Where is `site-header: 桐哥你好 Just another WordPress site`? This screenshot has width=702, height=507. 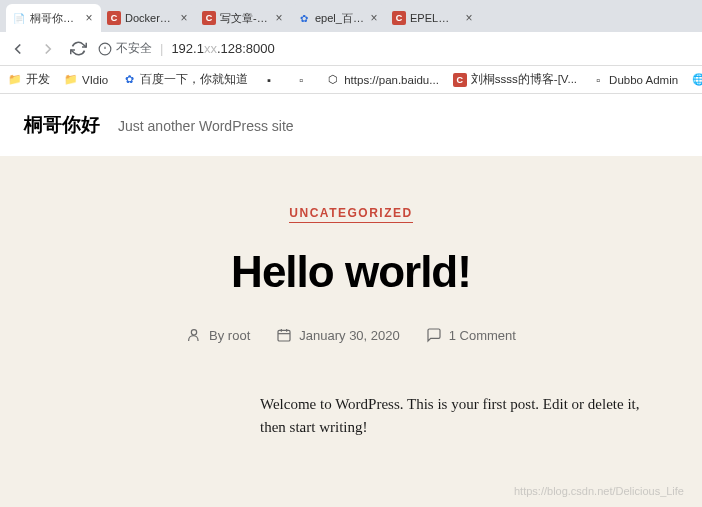
site-header: 桐哥你好 Just another WordPress site is located at coordinates (351, 125).